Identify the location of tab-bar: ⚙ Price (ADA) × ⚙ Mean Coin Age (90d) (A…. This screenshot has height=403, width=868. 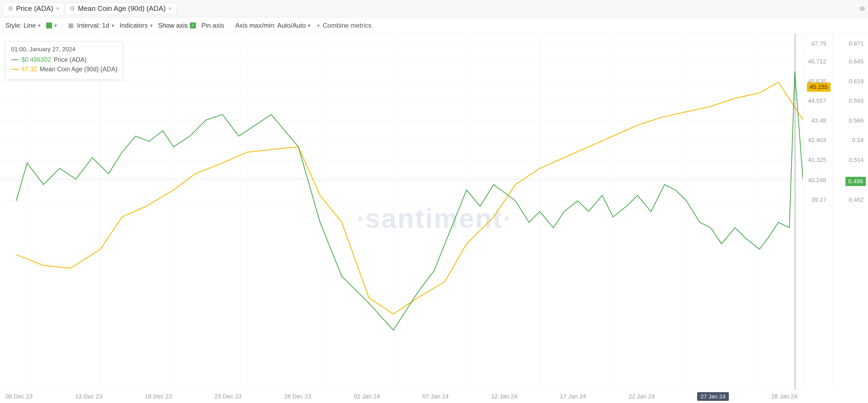
(434, 9).